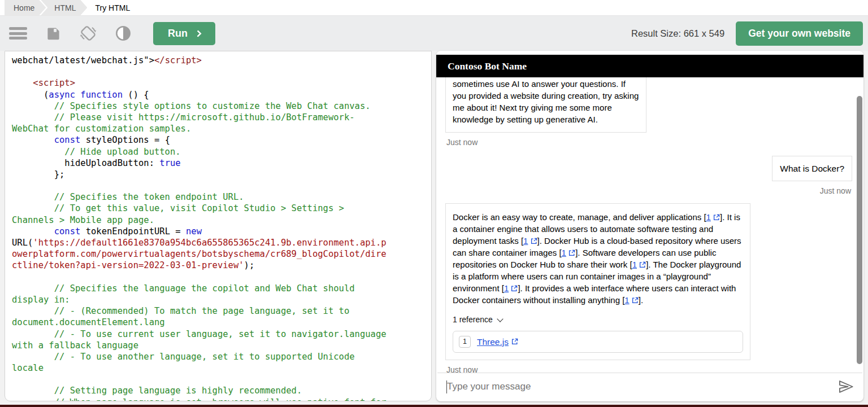  What do you see at coordinates (220, 334) in the screenshot?
I see `code-line: // - To use current user language, set i…` at bounding box center [220, 334].